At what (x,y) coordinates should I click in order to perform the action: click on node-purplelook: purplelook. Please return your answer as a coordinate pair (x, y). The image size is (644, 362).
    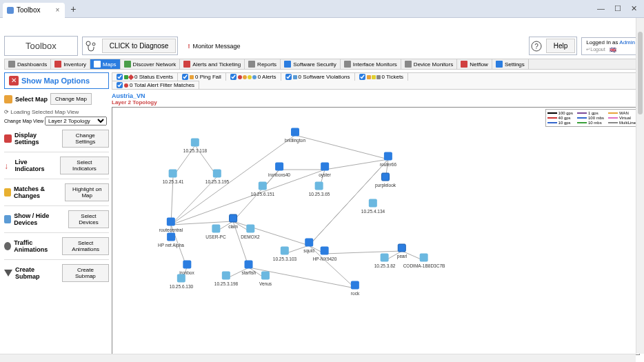
    Looking at the image, I should click on (385, 181).